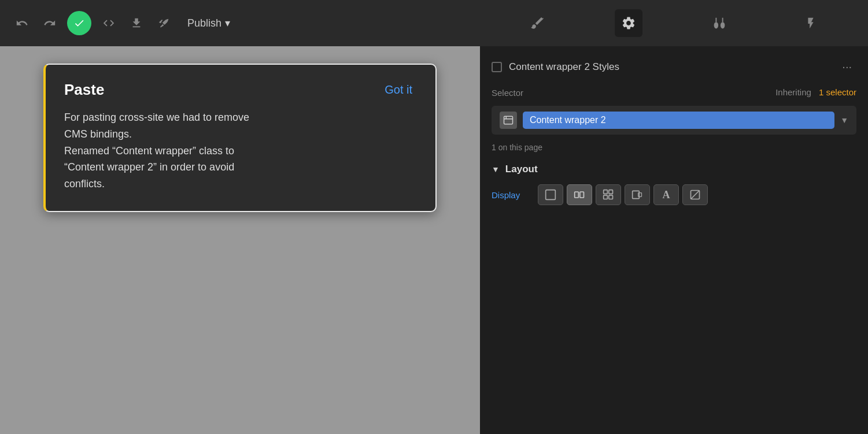 The width and height of the screenshot is (868, 434). I want to click on display-inline-block-option, so click(637, 195).